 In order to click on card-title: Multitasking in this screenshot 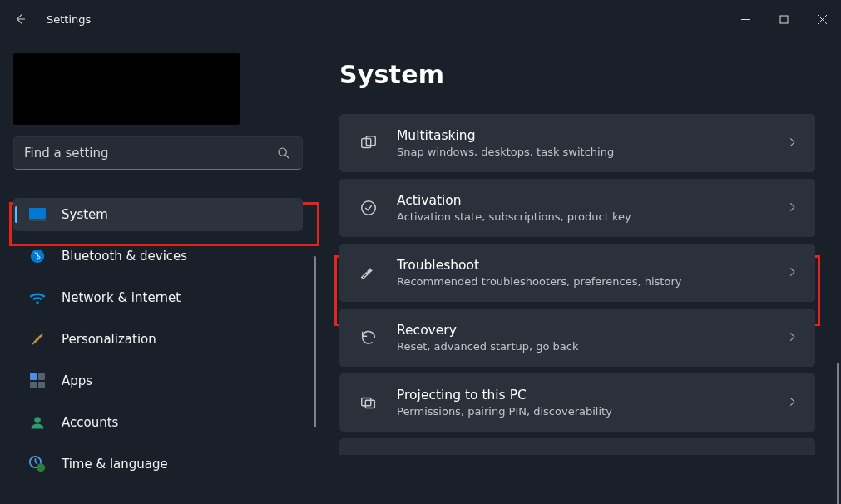, I will do `click(583, 136)`.